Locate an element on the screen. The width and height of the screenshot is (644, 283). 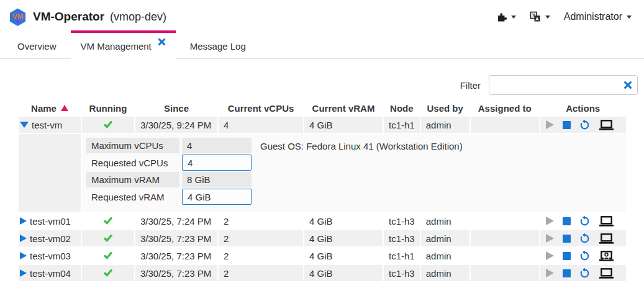
requested-vram-input is located at coordinates (217, 197).